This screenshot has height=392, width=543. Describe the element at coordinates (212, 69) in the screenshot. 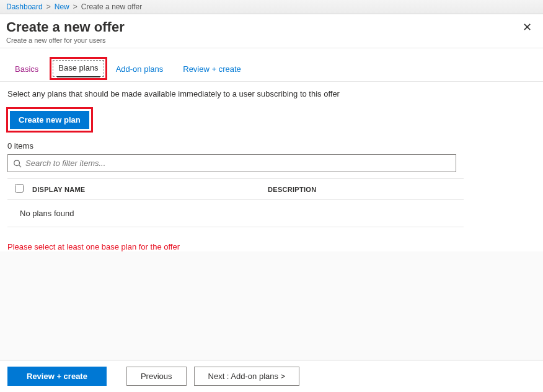

I see `tab-review-create: Review + create` at that location.